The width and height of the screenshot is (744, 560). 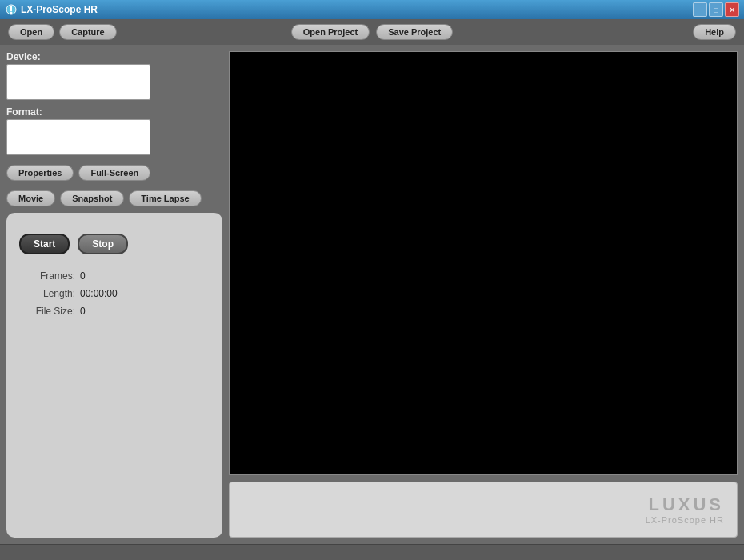 I want to click on frames-row: Frames: 0, so click(x=114, y=276).